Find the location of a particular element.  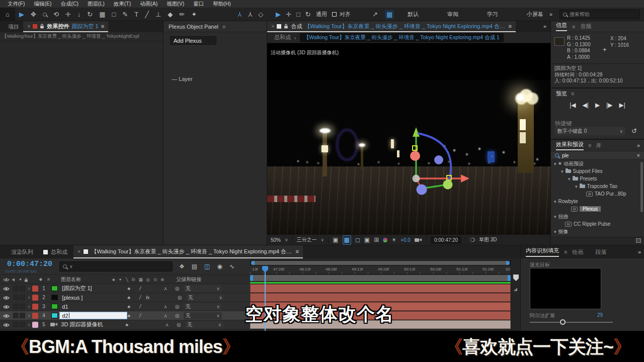

help-search-input: 搜索帮助 is located at coordinates (600, 14).